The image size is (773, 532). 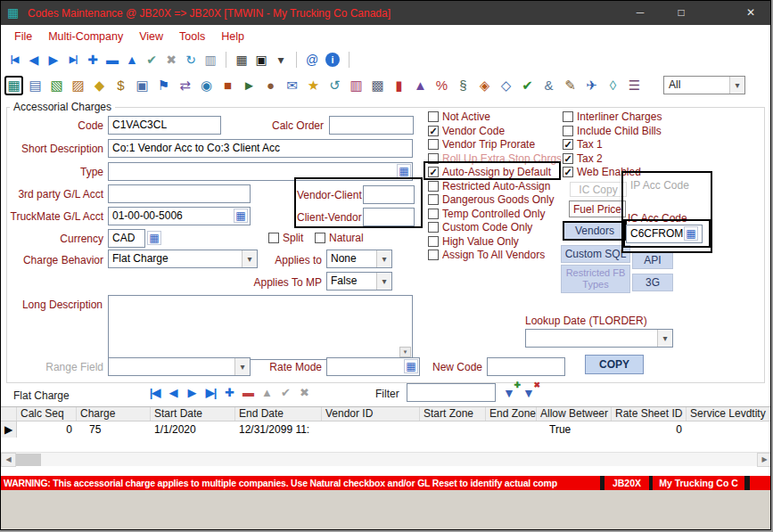 What do you see at coordinates (389, 217) in the screenshot?
I see `client-vendor-input` at bounding box center [389, 217].